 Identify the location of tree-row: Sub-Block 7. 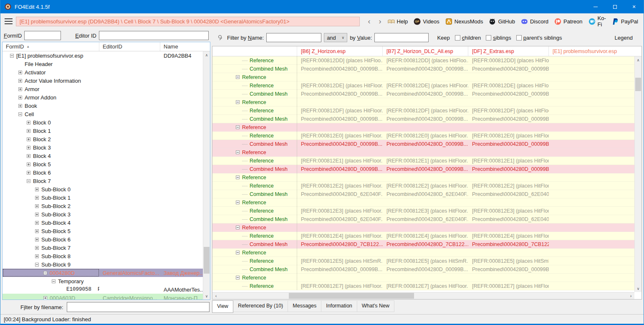
(103, 248).